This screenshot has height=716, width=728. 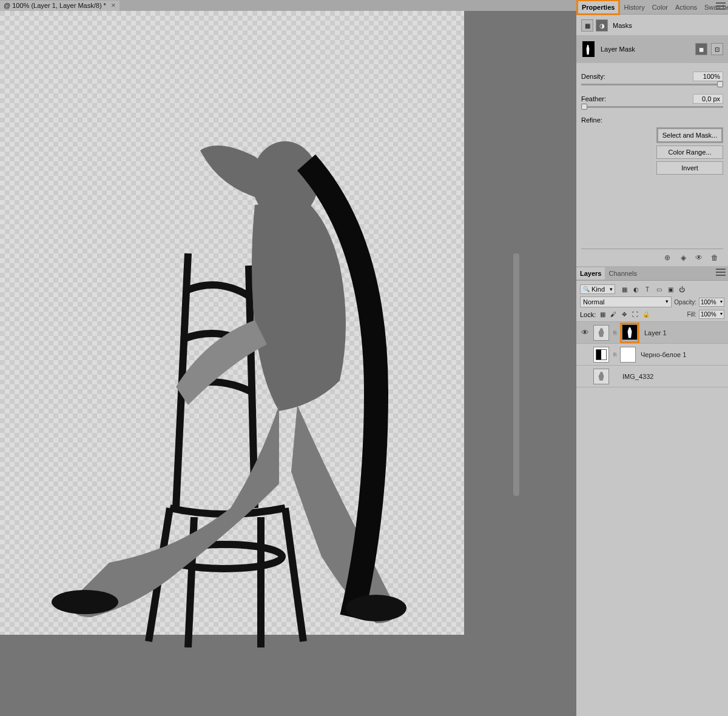 I want to click on layer-row: ⎘ Черно-белое 1, so click(x=652, y=355).